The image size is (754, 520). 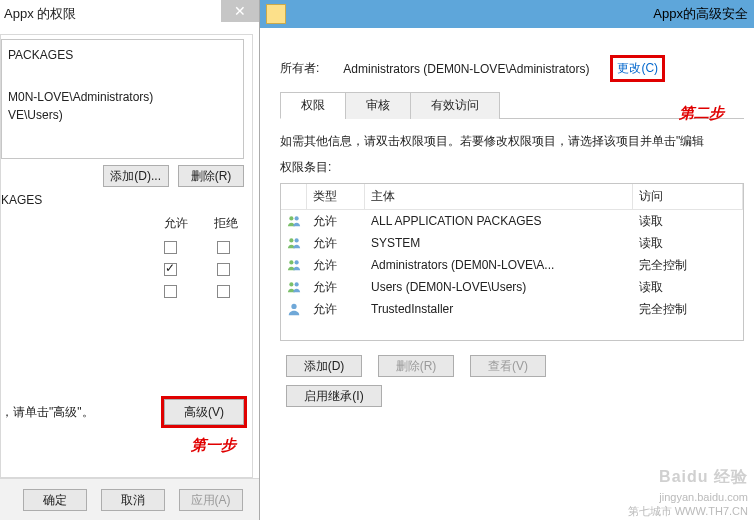 I want to click on permissions-for-label: KAGES, so click(x=122, y=200).